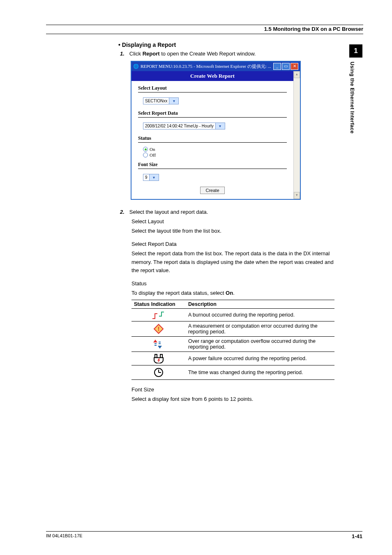 The width and height of the screenshot is (392, 555). I want to click on maximize-button: ▭, so click(286, 67).